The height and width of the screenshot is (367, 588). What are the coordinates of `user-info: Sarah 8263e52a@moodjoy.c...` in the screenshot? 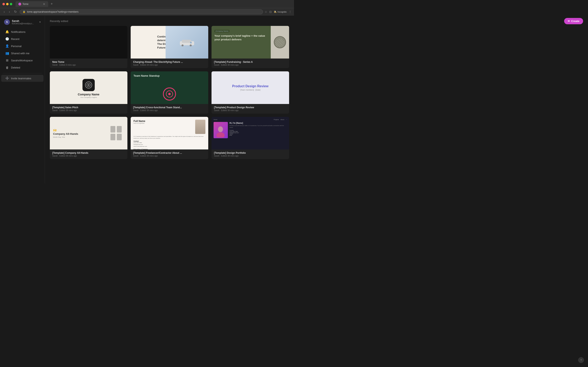 It's located at (25, 22).